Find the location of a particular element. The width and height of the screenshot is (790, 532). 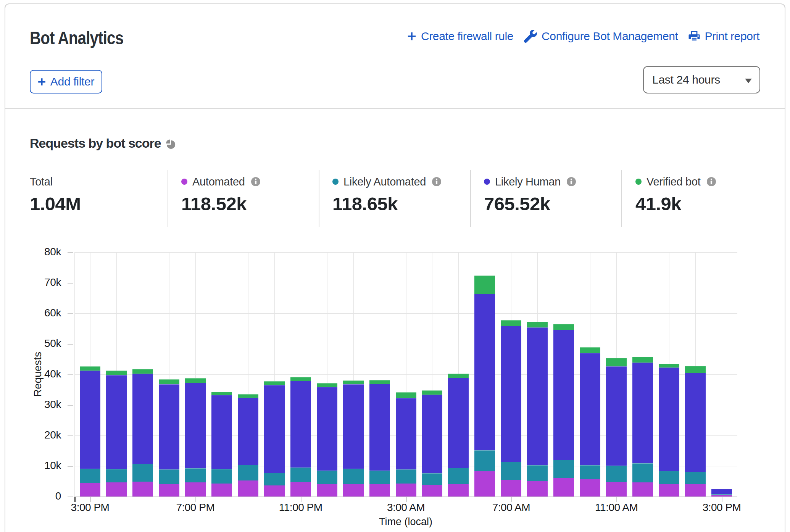

bar-13-automated is located at coordinates (432, 491).